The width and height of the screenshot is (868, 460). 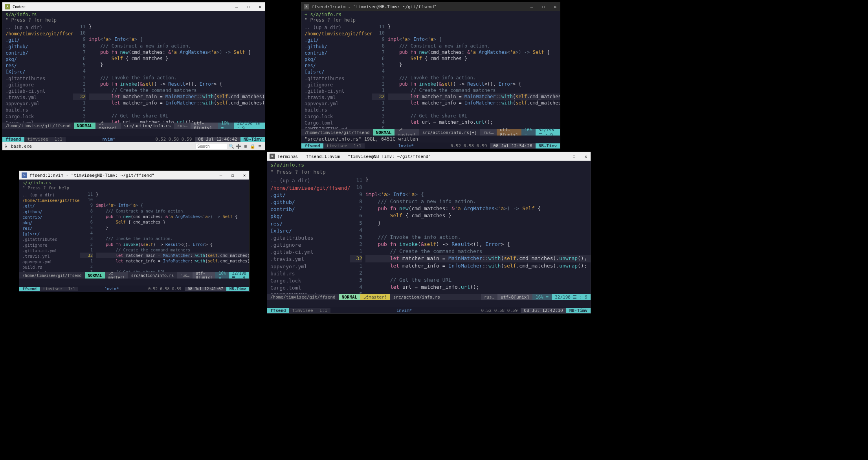 I want to click on titlebar: ⌘ Terminal - ffsend:1:nvim - "timvisee@N…, so click(x=429, y=156).